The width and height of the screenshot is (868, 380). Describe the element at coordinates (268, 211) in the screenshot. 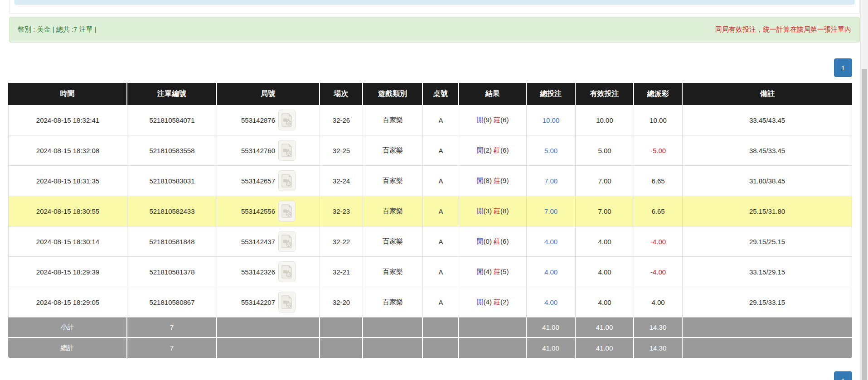

I see `round-cell: 553142556` at that location.